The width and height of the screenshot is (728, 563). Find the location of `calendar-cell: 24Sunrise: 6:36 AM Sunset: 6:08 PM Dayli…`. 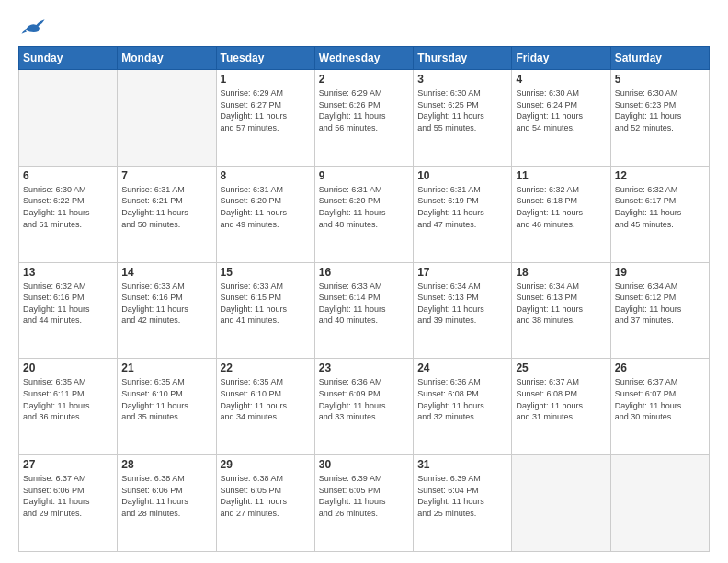

calendar-cell: 24Sunrise: 6:36 AM Sunset: 6:08 PM Dayli… is located at coordinates (463, 407).